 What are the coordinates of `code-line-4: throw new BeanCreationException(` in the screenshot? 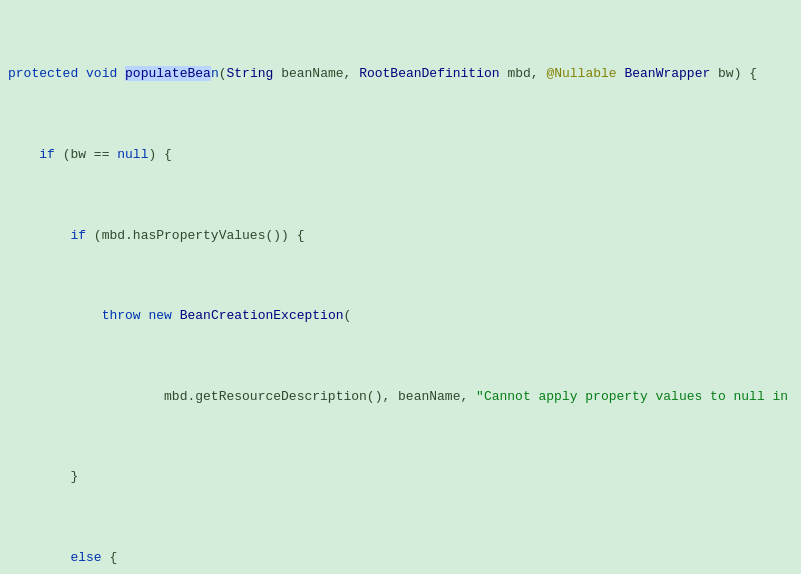 It's located at (400, 316).